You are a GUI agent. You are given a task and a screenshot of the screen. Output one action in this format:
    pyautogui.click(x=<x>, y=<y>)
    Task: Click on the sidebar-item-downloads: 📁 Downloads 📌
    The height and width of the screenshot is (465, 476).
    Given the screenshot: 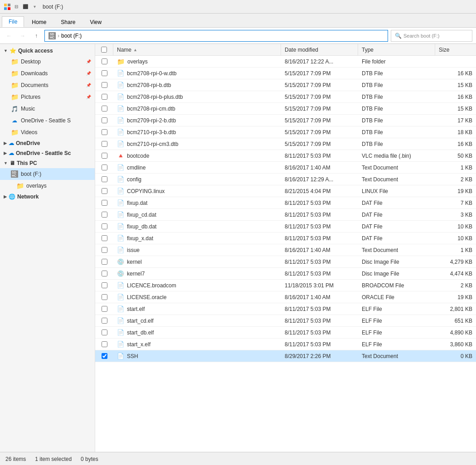 What is the action you would take?
    pyautogui.click(x=47, y=73)
    